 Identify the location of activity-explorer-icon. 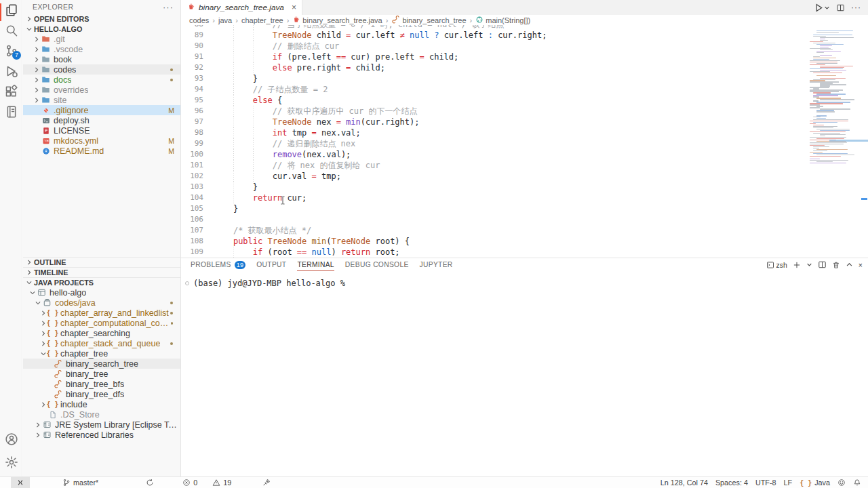
(11, 10).